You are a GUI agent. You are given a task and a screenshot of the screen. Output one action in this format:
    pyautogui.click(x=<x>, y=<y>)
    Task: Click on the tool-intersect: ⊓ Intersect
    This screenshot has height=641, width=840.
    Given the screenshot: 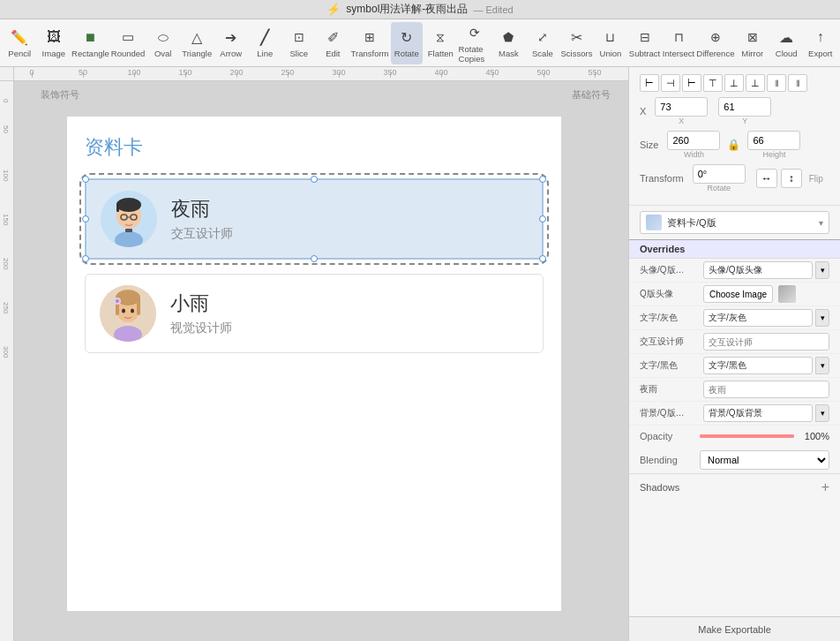 What is the action you would take?
    pyautogui.click(x=679, y=43)
    